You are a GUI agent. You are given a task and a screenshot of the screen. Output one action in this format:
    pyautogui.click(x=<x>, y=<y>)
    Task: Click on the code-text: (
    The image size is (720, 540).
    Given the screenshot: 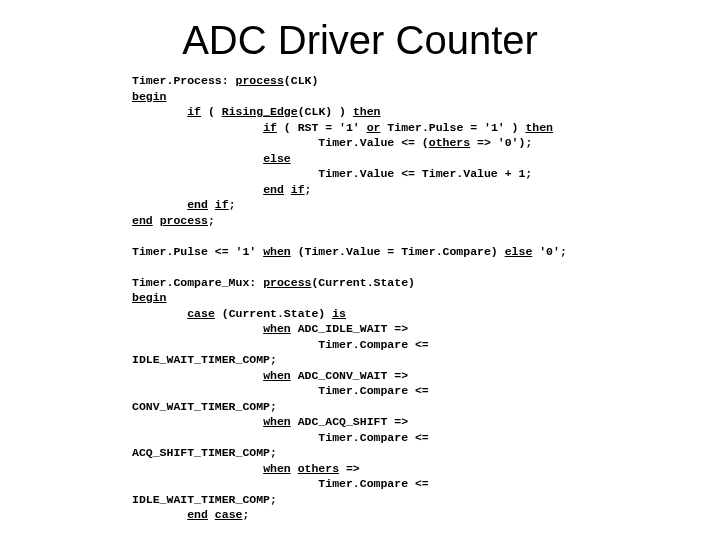 What is the action you would take?
    pyautogui.click(x=212, y=112)
    